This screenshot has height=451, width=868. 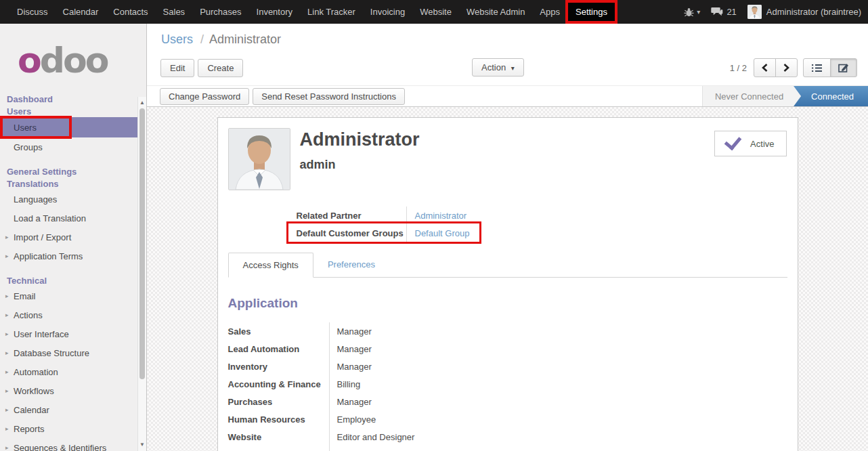 I want to click on status-step: Never Connected, so click(x=752, y=96).